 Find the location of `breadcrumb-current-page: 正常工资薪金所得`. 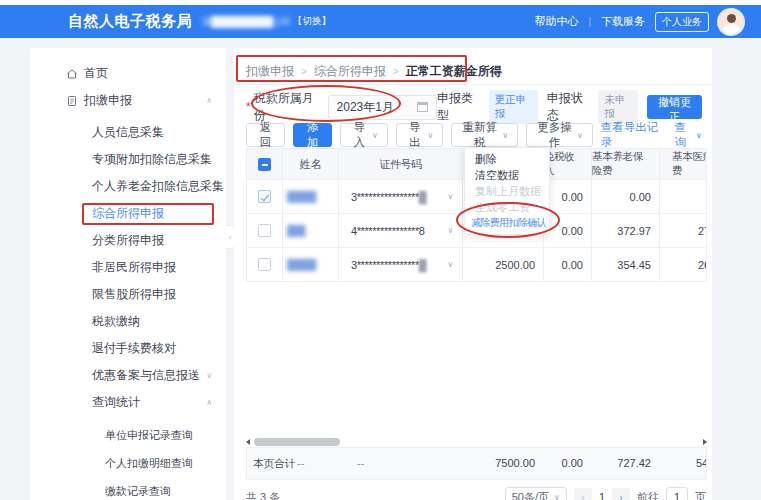

breadcrumb-current-page: 正常工资薪金所得 is located at coordinates (454, 72).